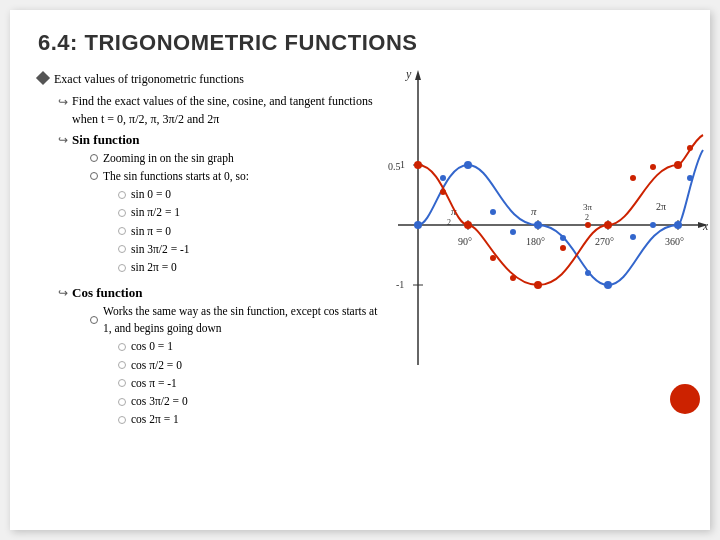  I want to click on sin-val-0: sin 0 = 0, so click(184, 194).